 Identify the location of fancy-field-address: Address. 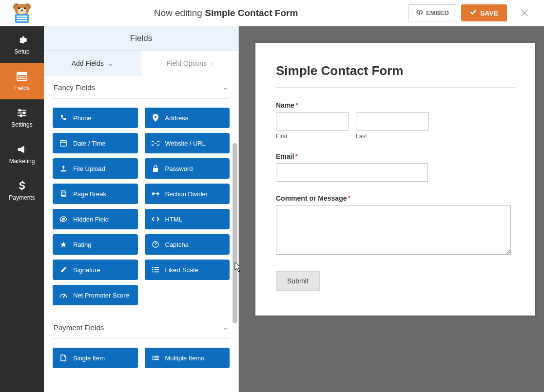
(187, 118).